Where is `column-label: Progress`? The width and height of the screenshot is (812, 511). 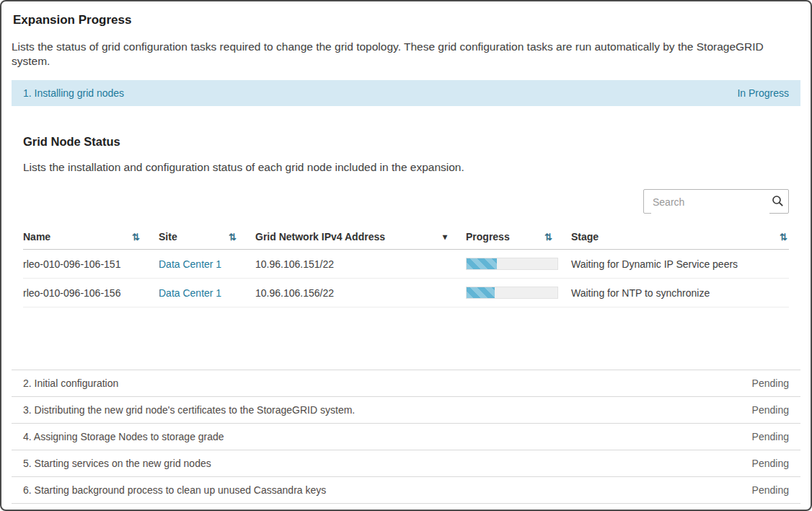
column-label: Progress is located at coordinates (487, 237).